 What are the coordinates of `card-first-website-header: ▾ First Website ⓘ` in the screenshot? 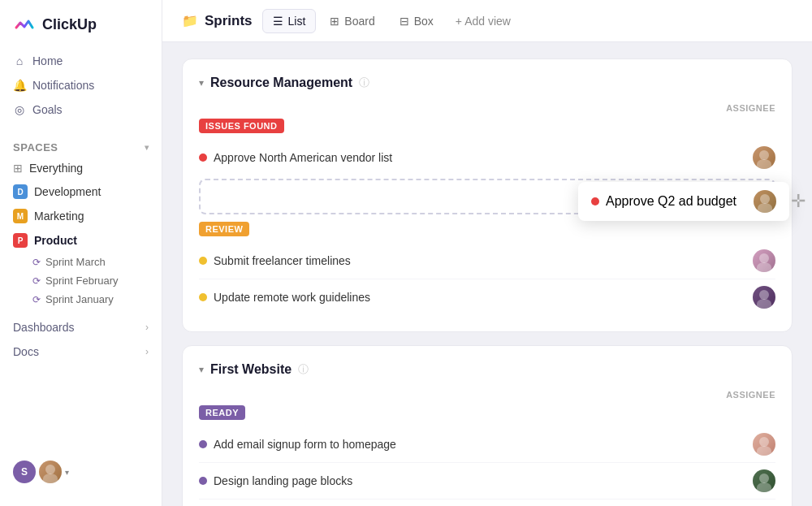 It's located at (487, 370).